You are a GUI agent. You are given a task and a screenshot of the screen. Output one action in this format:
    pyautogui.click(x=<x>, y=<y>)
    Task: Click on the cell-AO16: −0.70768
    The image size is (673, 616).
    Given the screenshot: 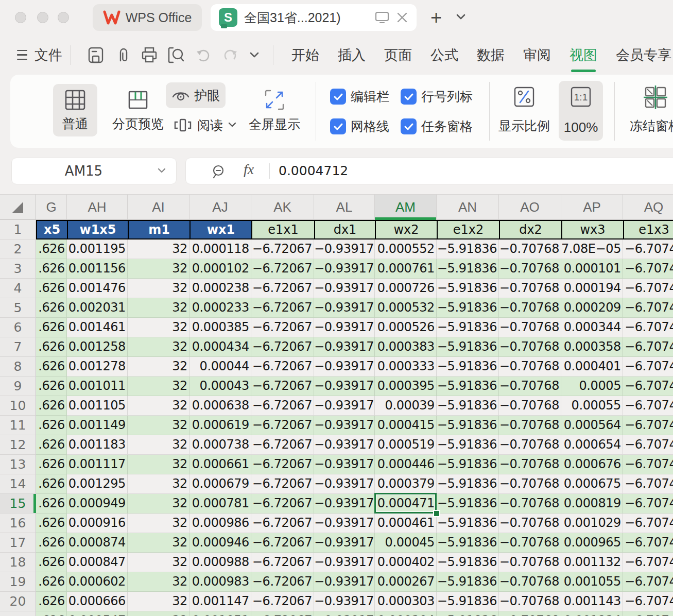 What is the action you would take?
    pyautogui.click(x=530, y=523)
    